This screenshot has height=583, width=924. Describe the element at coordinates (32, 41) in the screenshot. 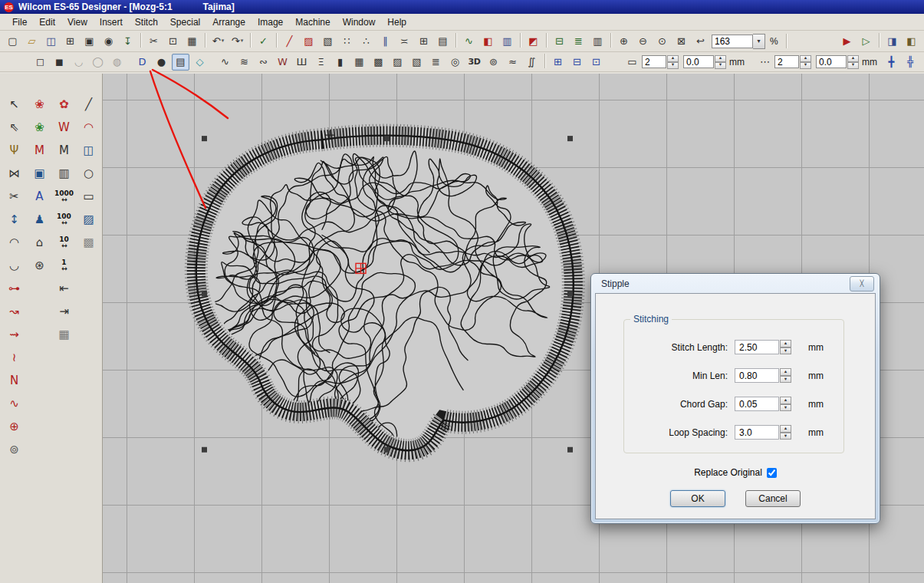

I see `open-icon: ▱` at that location.